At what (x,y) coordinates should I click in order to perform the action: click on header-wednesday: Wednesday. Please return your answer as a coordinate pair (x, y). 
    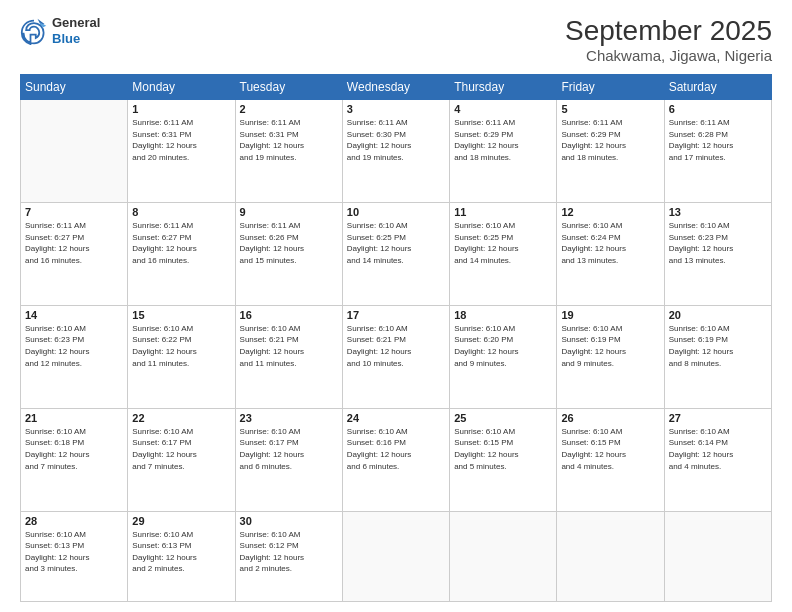
    Looking at the image, I should click on (396, 88).